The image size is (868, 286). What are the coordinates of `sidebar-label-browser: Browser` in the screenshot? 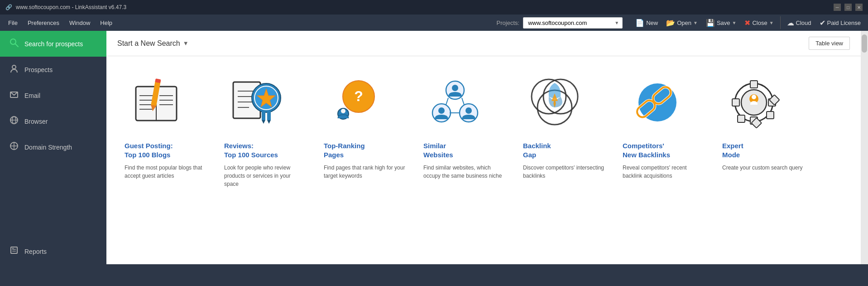 It's located at (36, 121).